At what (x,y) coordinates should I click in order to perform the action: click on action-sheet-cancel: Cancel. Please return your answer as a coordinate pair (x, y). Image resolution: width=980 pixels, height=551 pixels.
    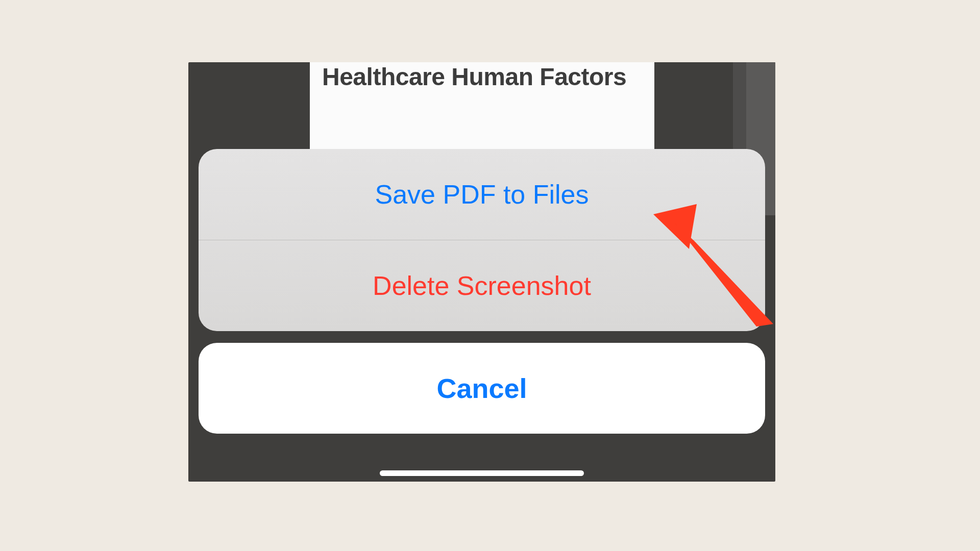
    Looking at the image, I should click on (482, 388).